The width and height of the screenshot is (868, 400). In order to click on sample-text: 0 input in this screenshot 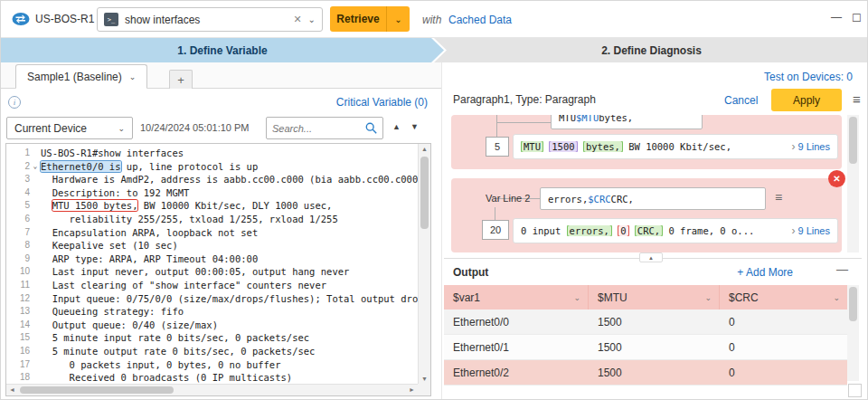, I will do `click(544, 231)`.